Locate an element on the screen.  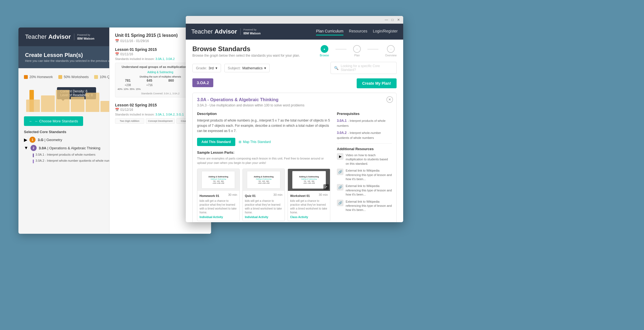
grade-filter-value: 3rd is located at coordinates (211, 68).